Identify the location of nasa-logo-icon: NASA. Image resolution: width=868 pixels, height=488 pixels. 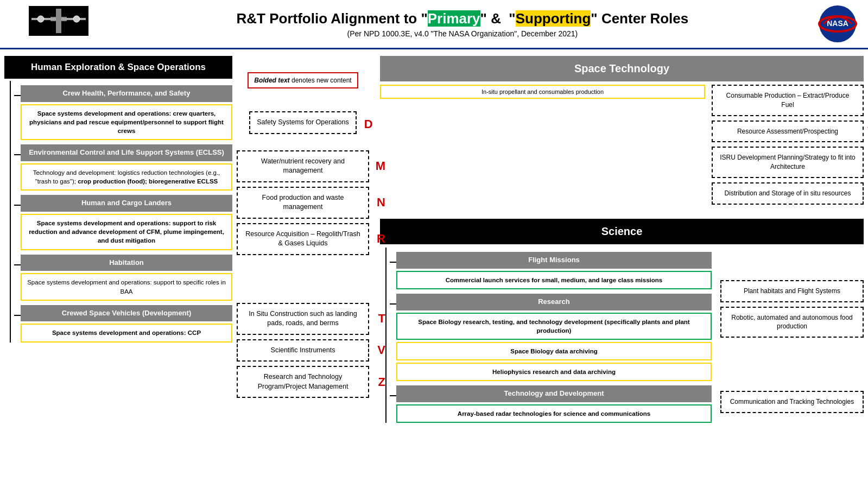
(838, 24).